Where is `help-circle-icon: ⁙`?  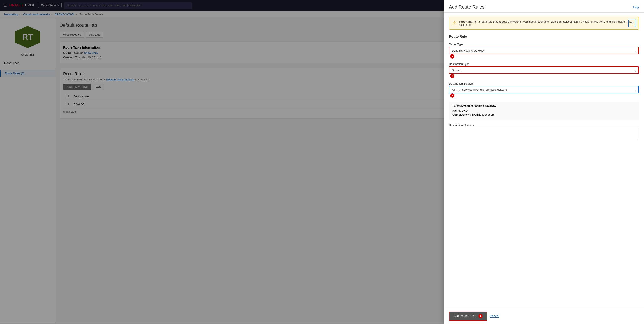 help-circle-icon: ⁙ is located at coordinates (632, 23).